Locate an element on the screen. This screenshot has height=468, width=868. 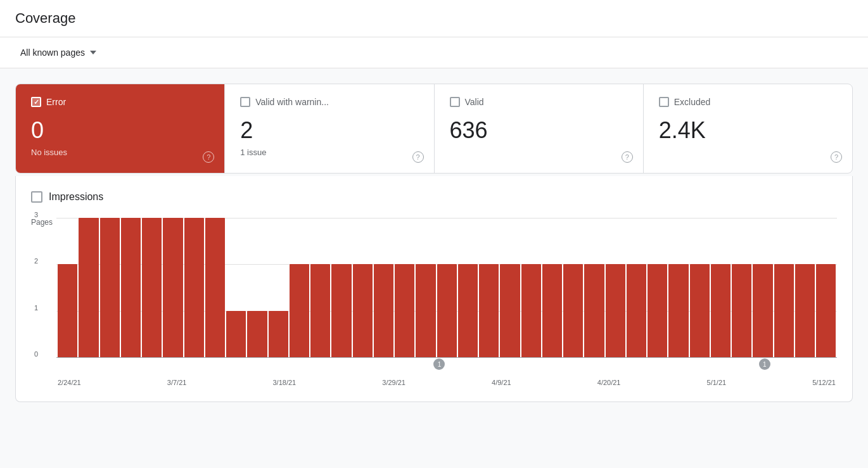
error-label: Error is located at coordinates (56, 102).